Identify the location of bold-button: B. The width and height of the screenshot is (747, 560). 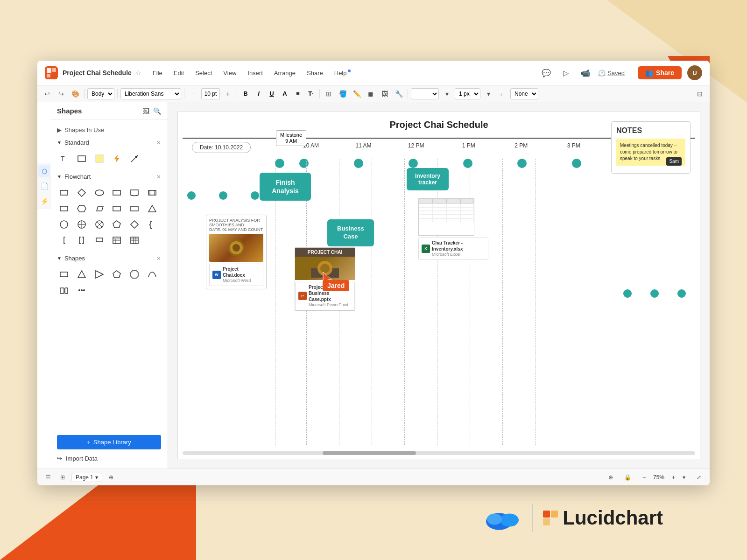
(246, 94).